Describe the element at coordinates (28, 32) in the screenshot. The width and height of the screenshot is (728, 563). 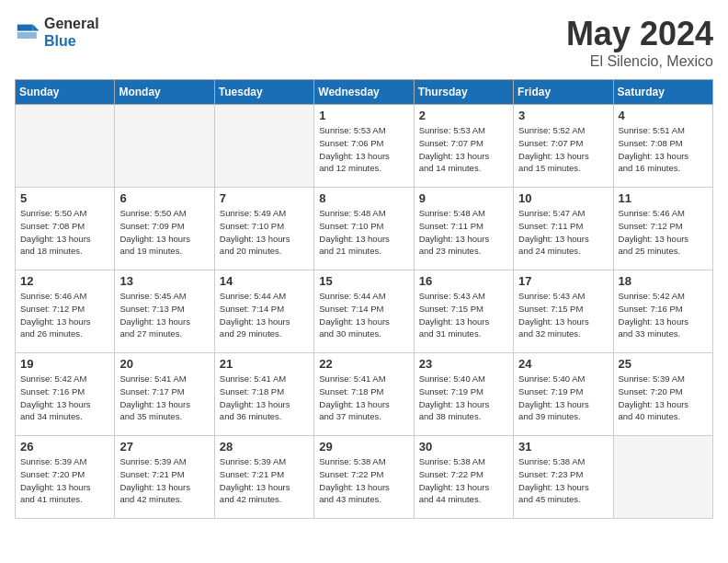
I see `logo-icon` at that location.